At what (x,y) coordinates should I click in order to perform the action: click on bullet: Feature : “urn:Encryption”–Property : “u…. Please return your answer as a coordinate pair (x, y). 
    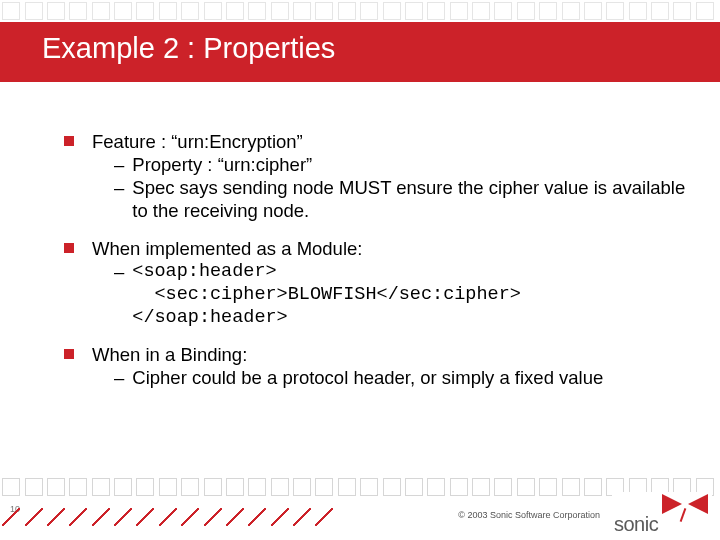
    Looking at the image, I should click on (377, 176).